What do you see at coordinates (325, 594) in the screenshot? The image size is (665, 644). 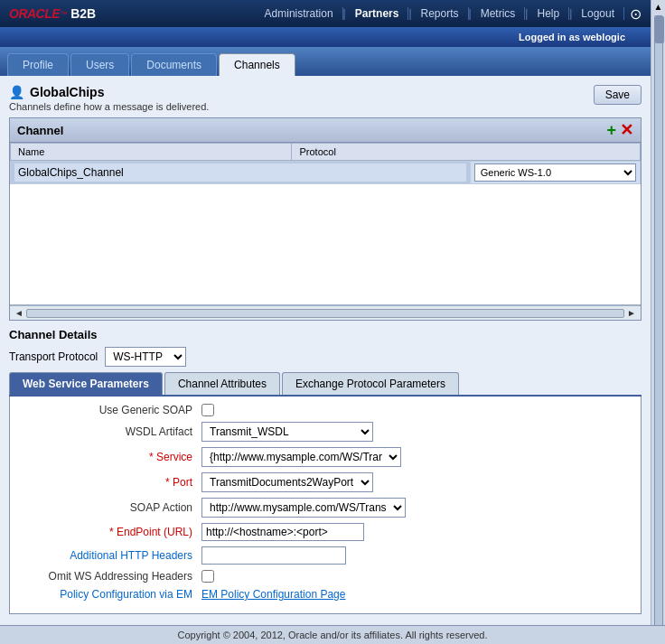 I see `policy-config-row: Policy Configuration via EM EM Policy Co…` at bounding box center [325, 594].